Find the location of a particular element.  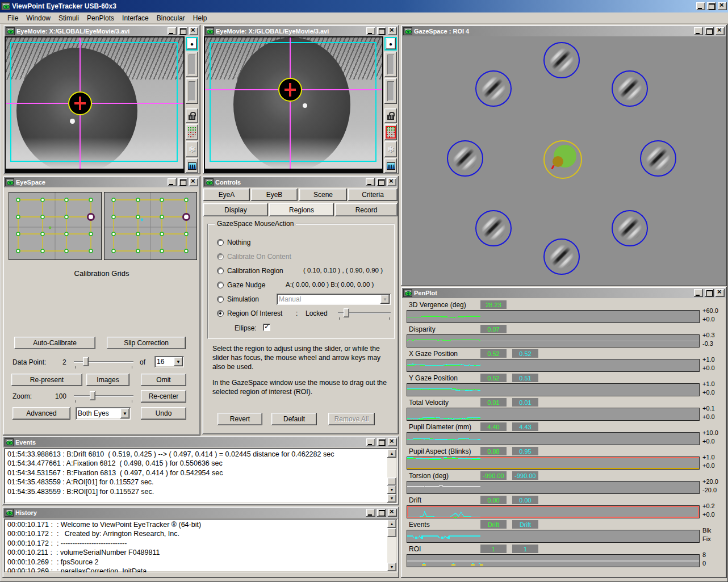

menu-item-interface: Interface is located at coordinates (135, 18).